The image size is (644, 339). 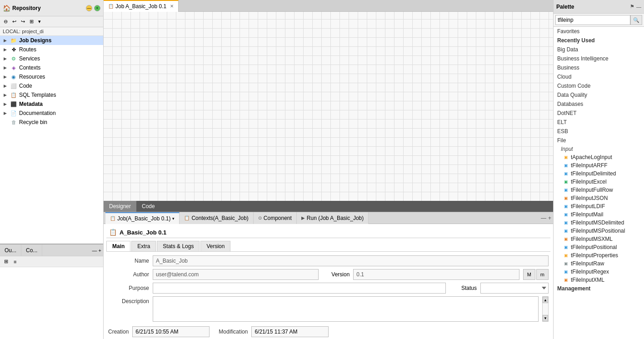 I want to click on palette-item-tFileInputDelimited: ▣ tFileInputDelimited, so click(x=599, y=174).